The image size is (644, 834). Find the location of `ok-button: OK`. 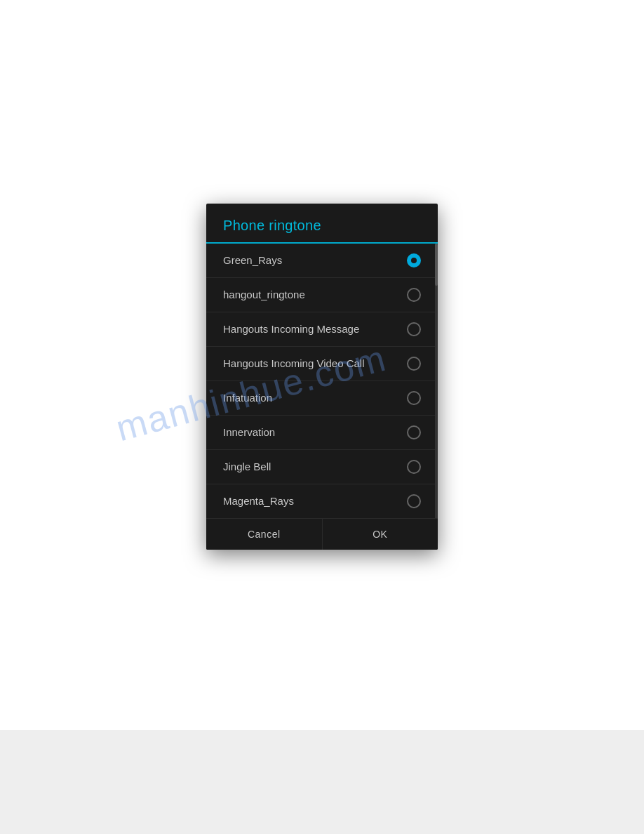

ok-button: OK is located at coordinates (380, 534).